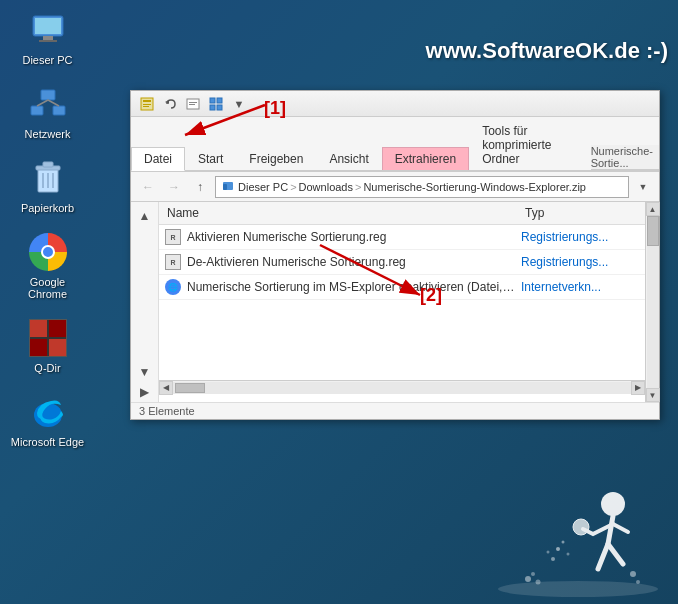  What do you see at coordinates (173, 287) in the screenshot?
I see `file-icon-inet: 🌐` at bounding box center [173, 287].